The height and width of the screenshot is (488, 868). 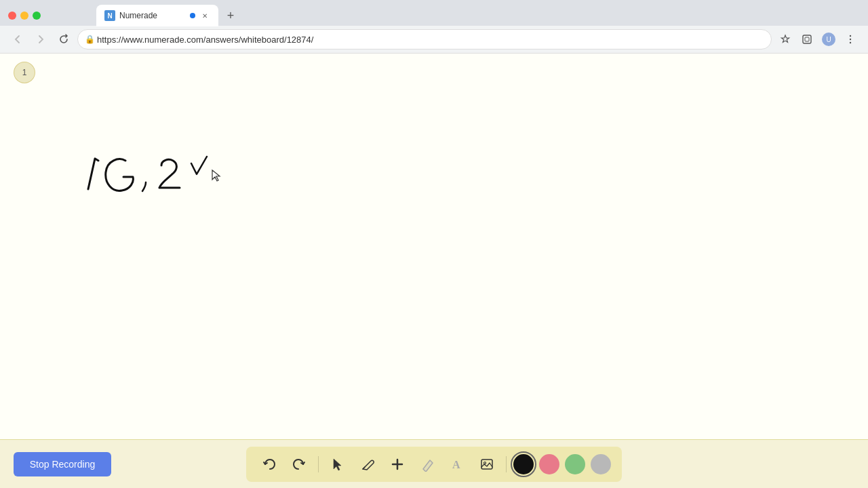 I want to click on title-bar: N Numerade ✕ +, so click(x=434, y=13).